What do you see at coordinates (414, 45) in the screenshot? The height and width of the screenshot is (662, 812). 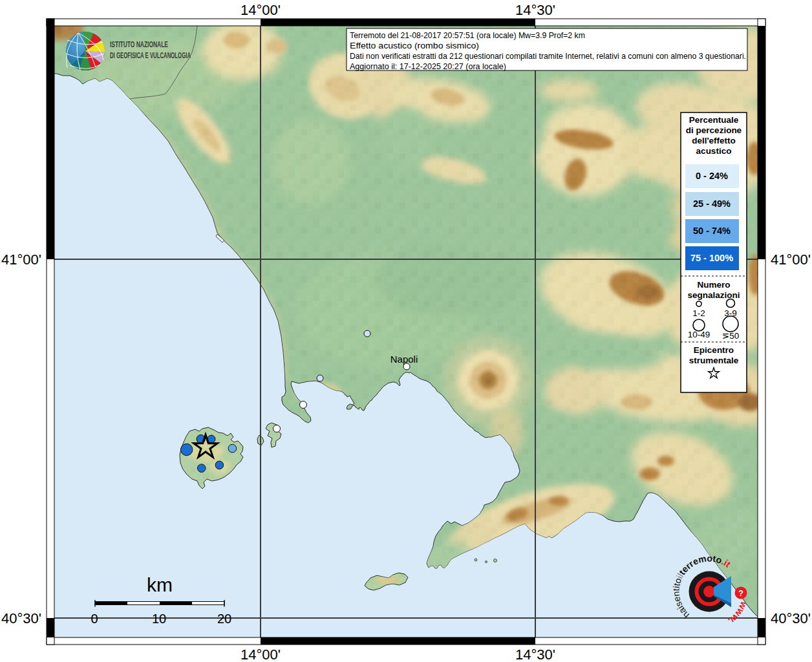 I see `svg-text:Effetto acustico (rombo sismic: Effetto acustico (rombo sismico)` at bounding box center [414, 45].